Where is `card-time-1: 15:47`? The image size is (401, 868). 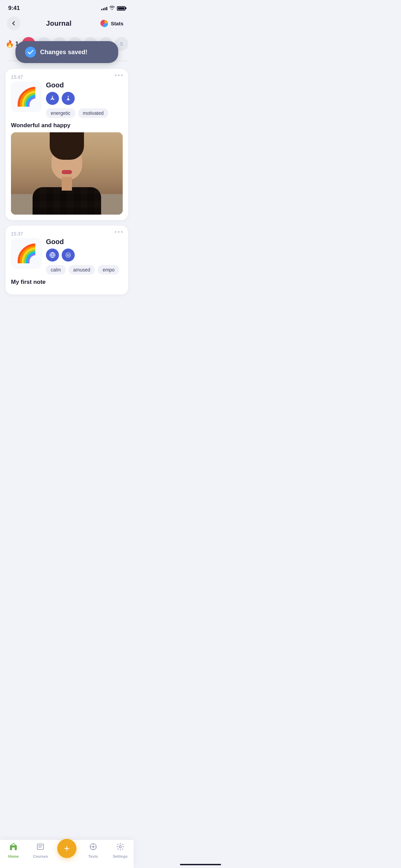 card-time-1: 15:47 is located at coordinates (17, 77).